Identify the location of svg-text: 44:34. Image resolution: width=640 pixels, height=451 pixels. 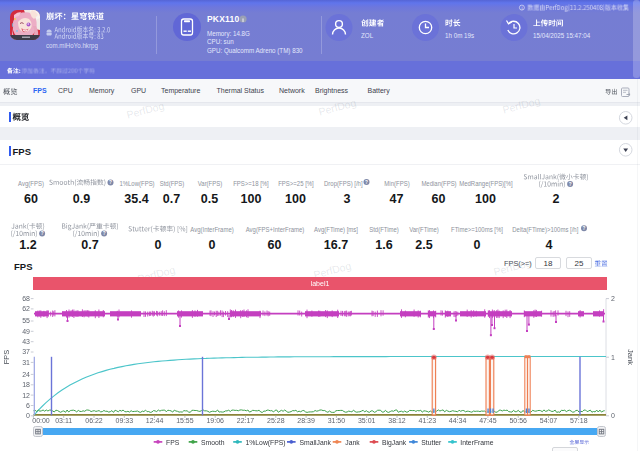
(458, 420).